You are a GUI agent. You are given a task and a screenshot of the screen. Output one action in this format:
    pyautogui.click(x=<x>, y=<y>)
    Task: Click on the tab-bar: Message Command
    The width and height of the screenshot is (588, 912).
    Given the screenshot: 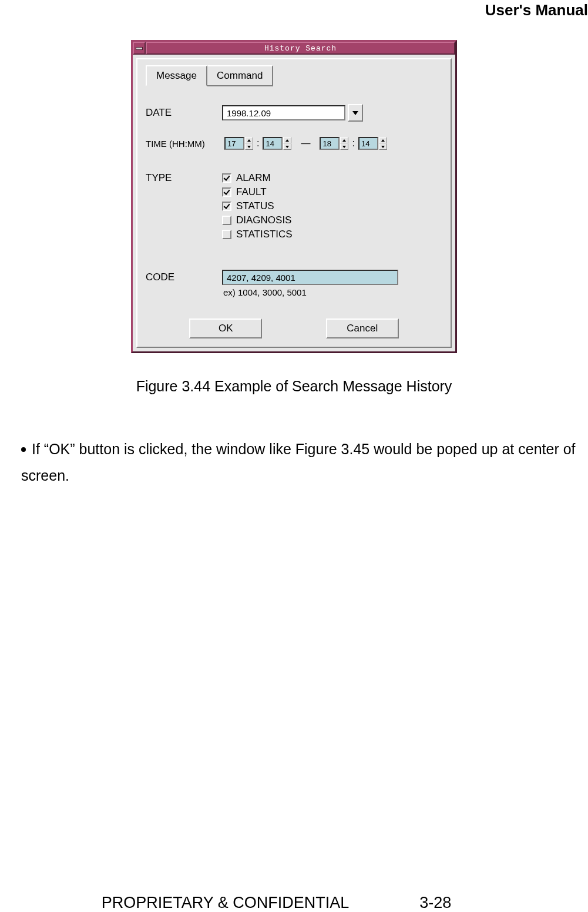 What is the action you would take?
    pyautogui.click(x=294, y=76)
    